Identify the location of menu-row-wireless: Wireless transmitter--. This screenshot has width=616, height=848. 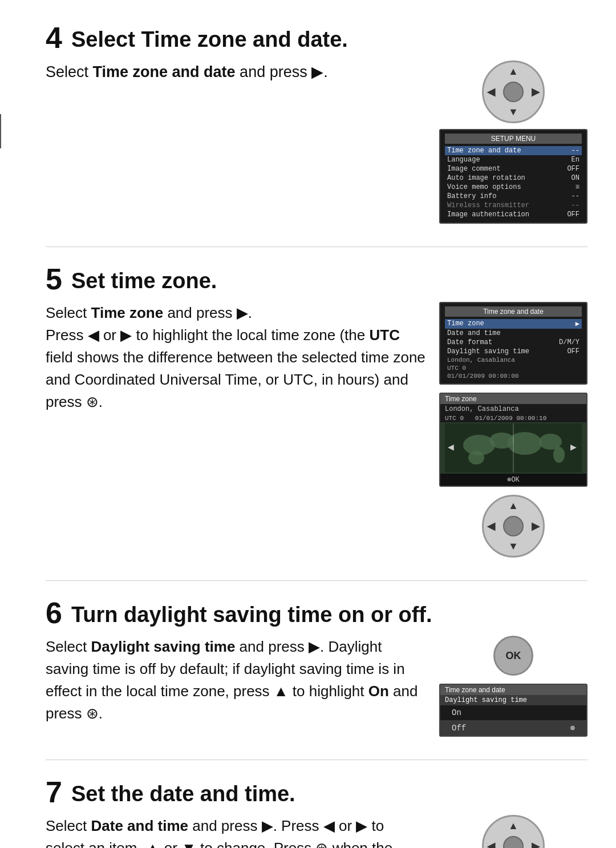
(513, 205).